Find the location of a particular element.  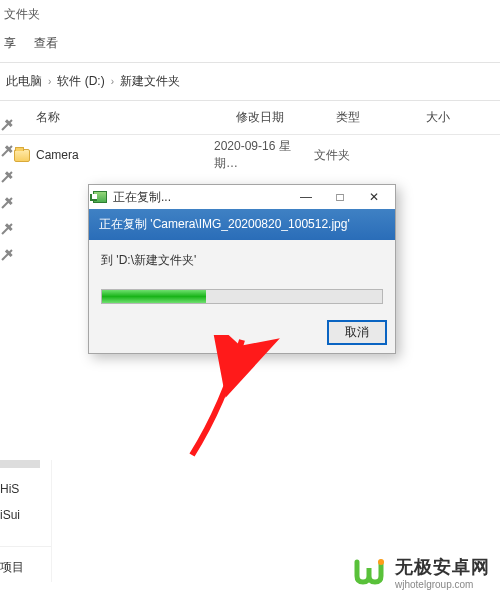

sidebar-fragment: HiS iSui 项目 is located at coordinates (26, 521).